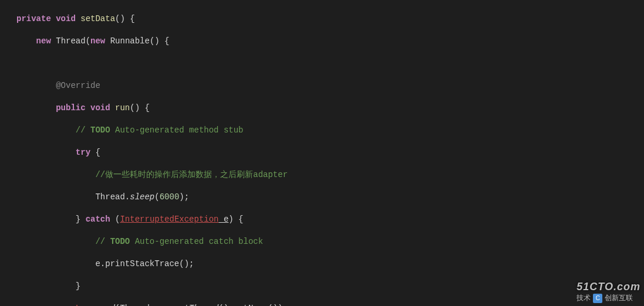 This screenshot has width=644, height=306. Describe the element at coordinates (330, 130) in the screenshot. I see `code-line: // TODO Auto-generated method stub` at that location.